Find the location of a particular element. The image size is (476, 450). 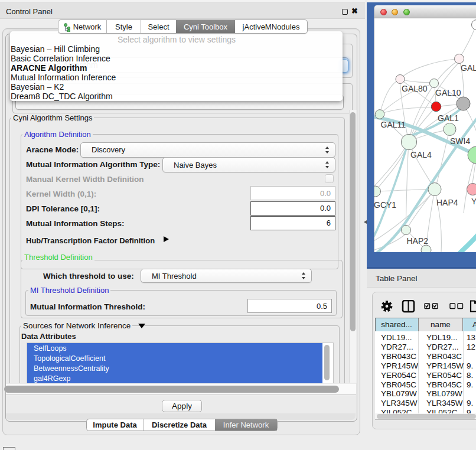

svg-text: HAP2 is located at coordinates (418, 241).